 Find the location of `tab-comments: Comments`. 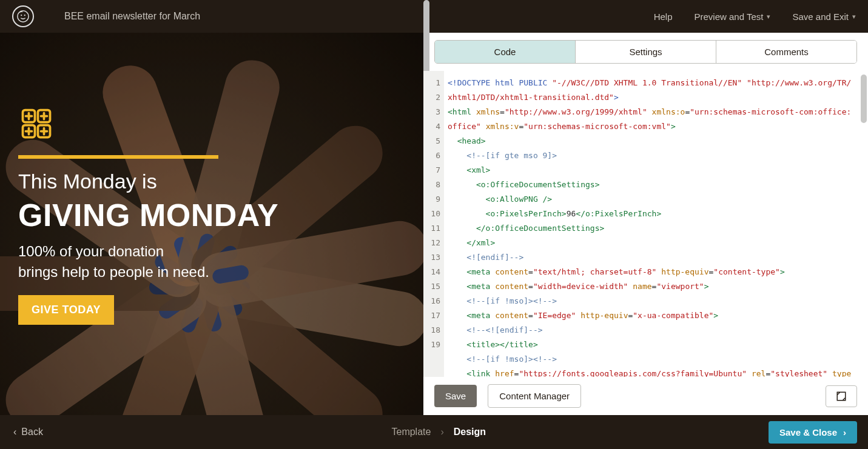

tab-comments: Comments is located at coordinates (786, 52).